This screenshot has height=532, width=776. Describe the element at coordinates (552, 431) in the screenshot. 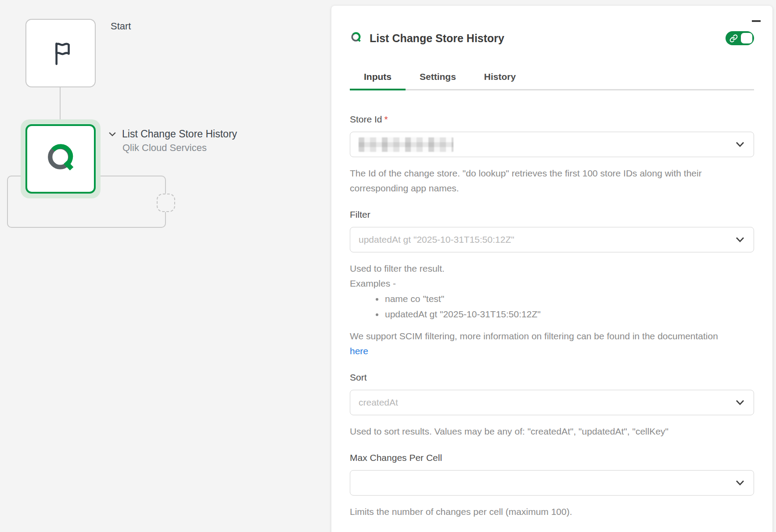

I see `sort-help: Used to sort results. Values may be any …` at that location.